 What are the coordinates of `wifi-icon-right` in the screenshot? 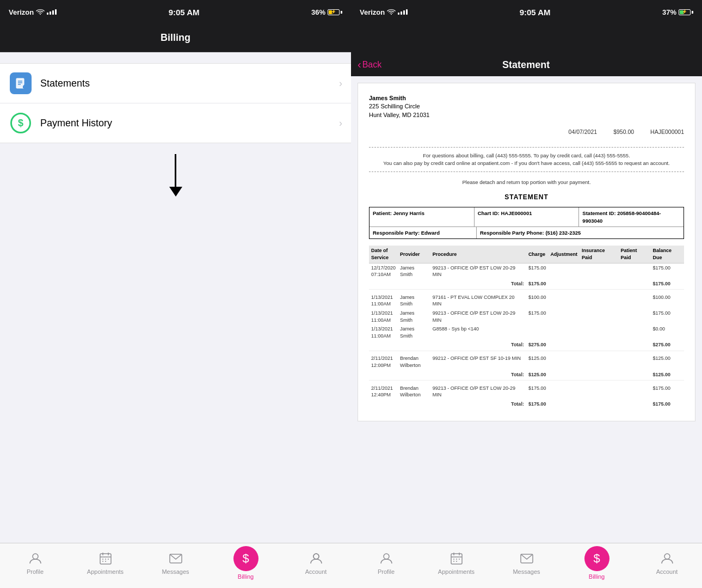 It's located at (391, 12).